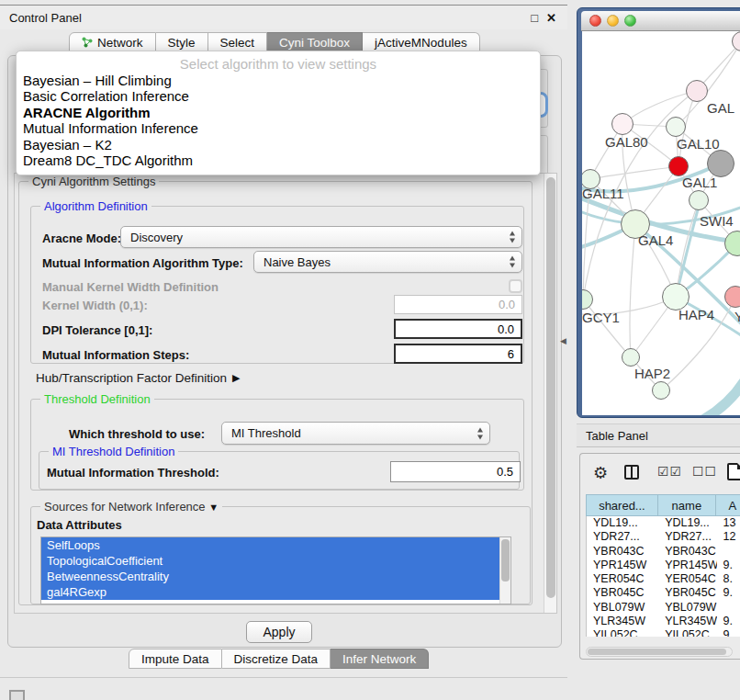 The width and height of the screenshot is (740, 700). I want to click on node-label-gal1: GAL1, so click(700, 182).